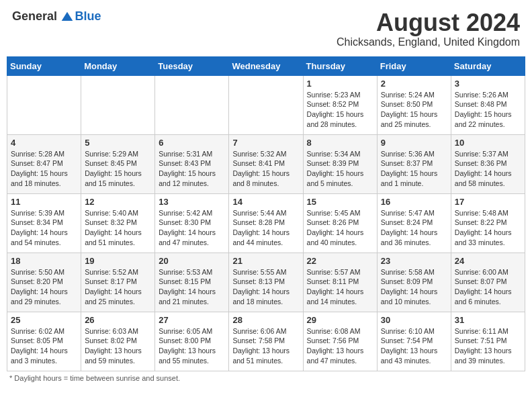 The image size is (532, 411). What do you see at coordinates (336, 109) in the screenshot?
I see `day-info: Sunrise: 5:23 AMSunset: 8:52 PMDaylight:…` at bounding box center [336, 109].